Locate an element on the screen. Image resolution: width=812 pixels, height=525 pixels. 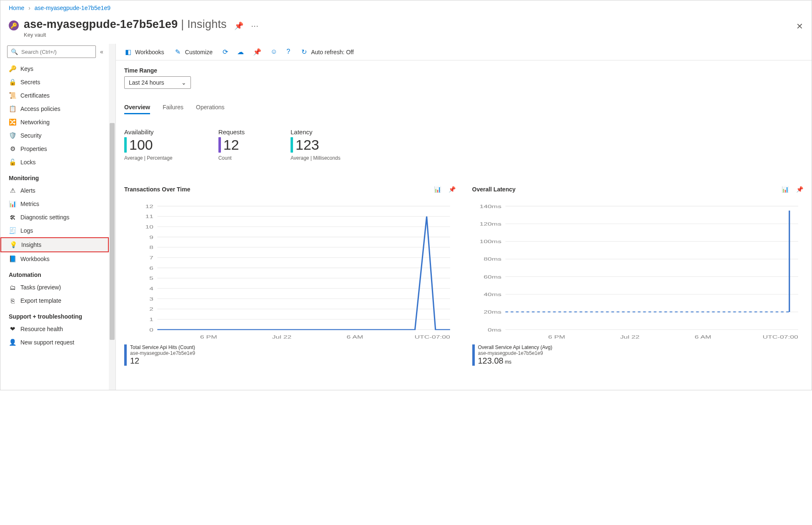
help-icon: ? is located at coordinates (288, 52).